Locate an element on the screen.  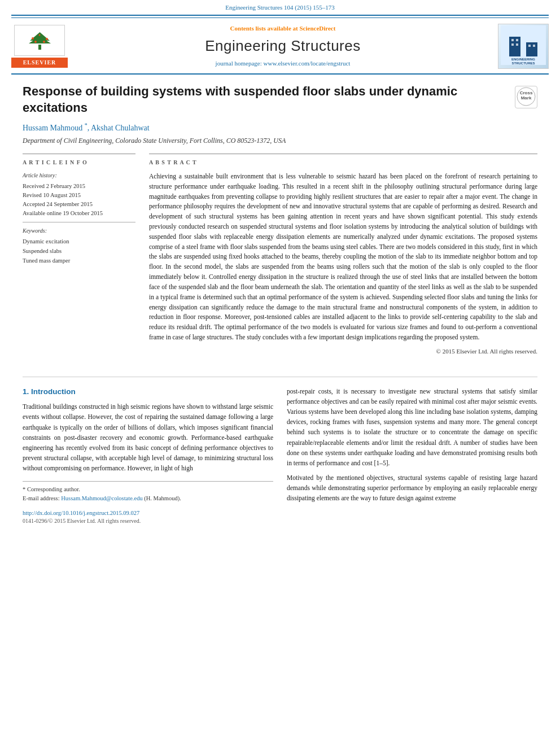
intro-paragraph-right: post-repair costs, it is necessary to in… is located at coordinates (412, 445).